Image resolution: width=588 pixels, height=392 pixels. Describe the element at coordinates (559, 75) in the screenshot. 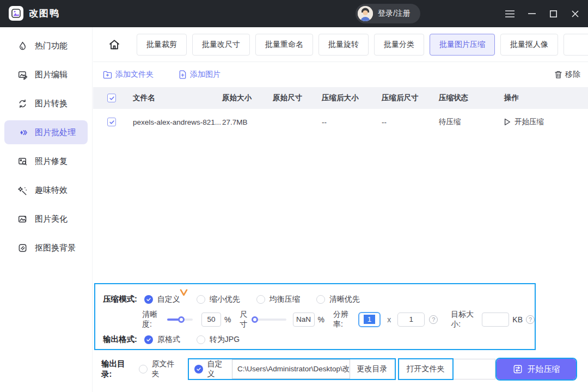

I see `trash-icon` at that location.